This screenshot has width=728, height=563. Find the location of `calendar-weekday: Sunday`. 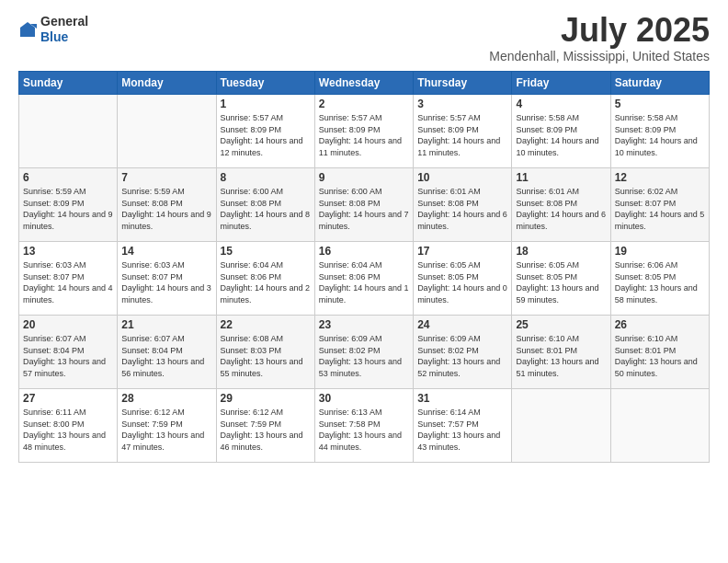

calendar-weekday: Sunday is located at coordinates (68, 83).